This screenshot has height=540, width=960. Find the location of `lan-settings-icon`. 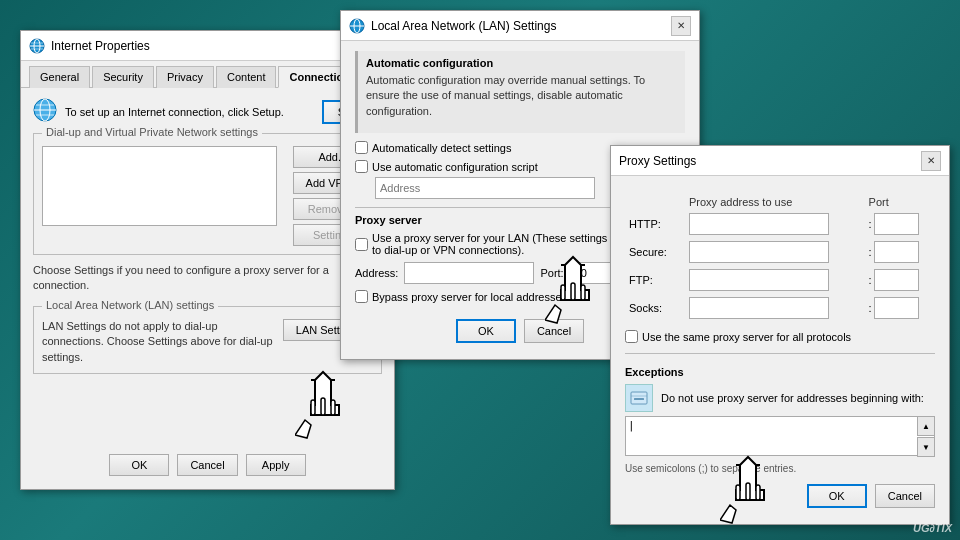

lan-settings-icon is located at coordinates (357, 26).